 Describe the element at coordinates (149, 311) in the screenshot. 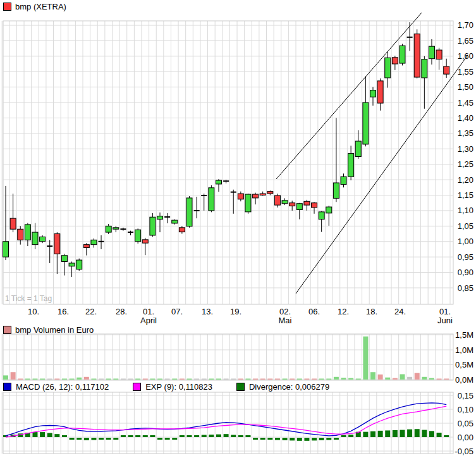

I see `date-axis-label: 01.` at that location.